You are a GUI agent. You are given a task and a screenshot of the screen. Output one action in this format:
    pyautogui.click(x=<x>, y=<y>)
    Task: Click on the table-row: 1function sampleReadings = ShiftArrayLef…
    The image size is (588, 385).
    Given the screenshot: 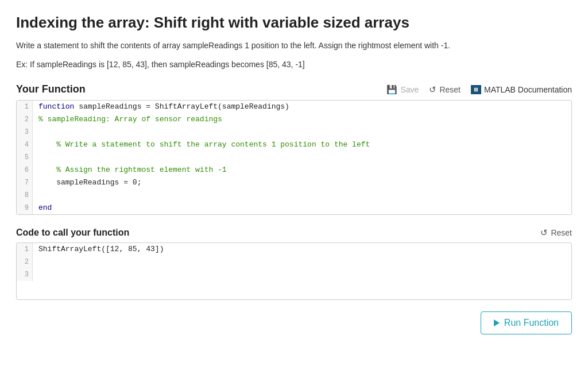 What is the action you would take?
    pyautogui.click(x=294, y=107)
    